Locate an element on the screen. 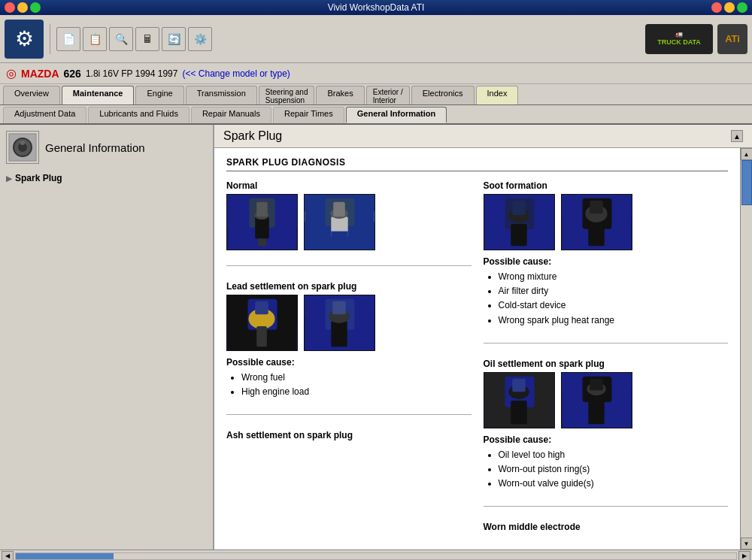 This screenshot has width=752, height=560. app-title: Vivid WorkshopData ATI is located at coordinates (376, 8).